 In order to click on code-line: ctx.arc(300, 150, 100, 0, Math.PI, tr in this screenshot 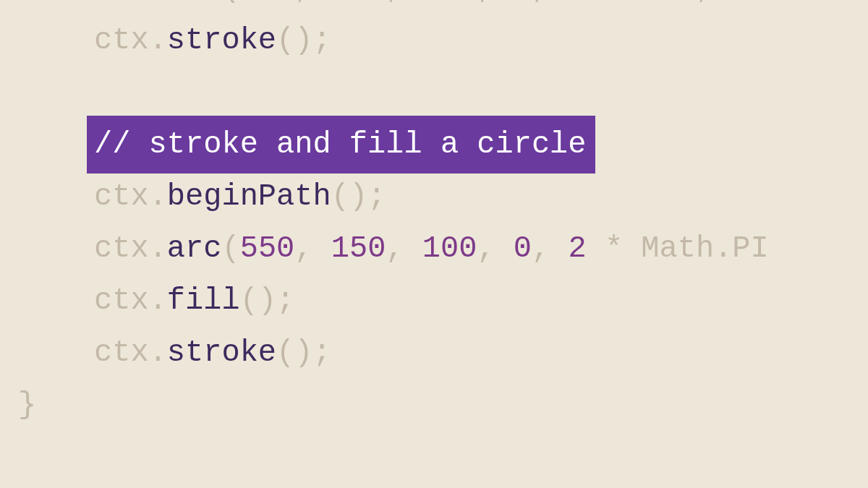, I will do `click(481, 7)`.